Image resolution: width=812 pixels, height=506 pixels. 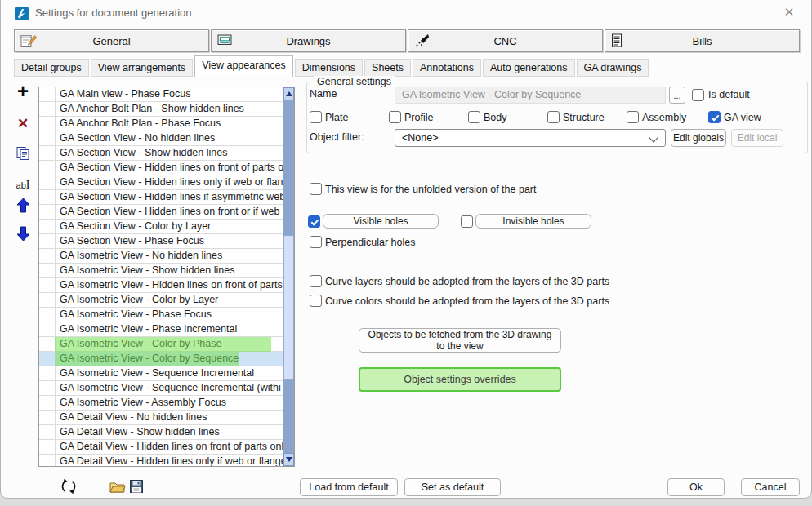 What do you see at coordinates (770, 487) in the screenshot?
I see `cancel-button: Cancel` at bounding box center [770, 487].